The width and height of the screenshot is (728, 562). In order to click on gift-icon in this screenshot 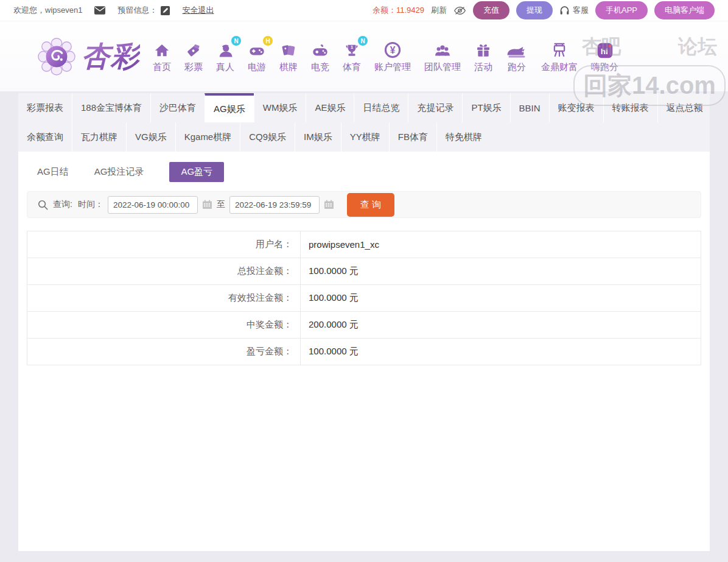, I will do `click(483, 49)`.